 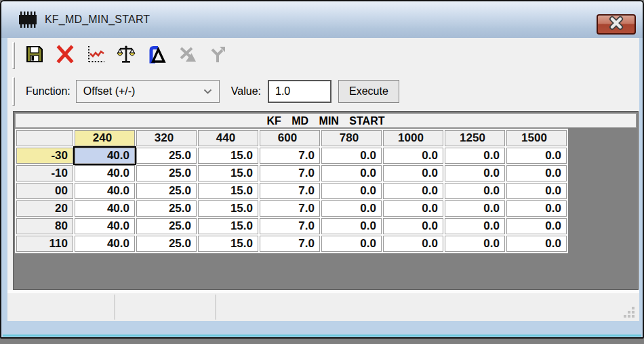 I want to click on branch-arrow-icon, so click(x=218, y=56).